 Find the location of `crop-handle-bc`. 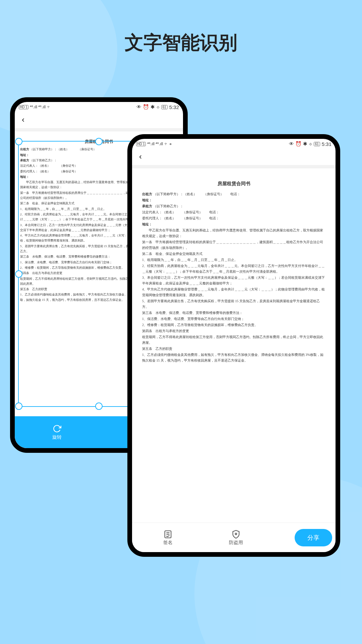

crop-handle-bc is located at coordinates (99, 406).